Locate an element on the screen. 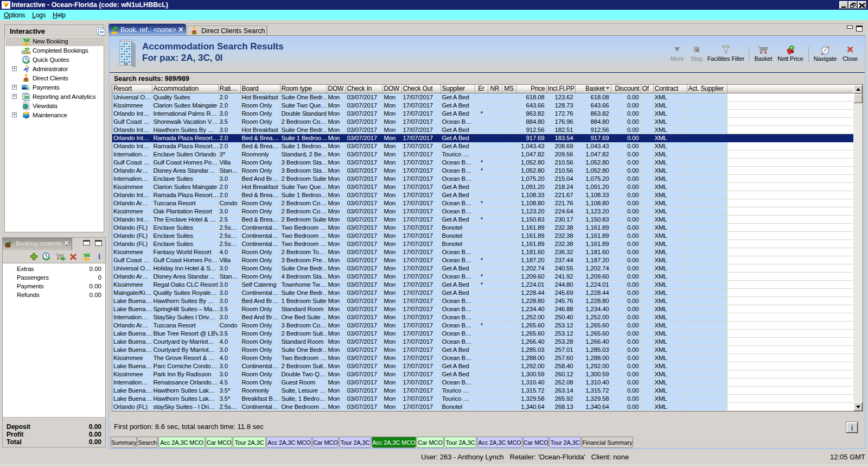  svg-text: i is located at coordinates (99, 256).